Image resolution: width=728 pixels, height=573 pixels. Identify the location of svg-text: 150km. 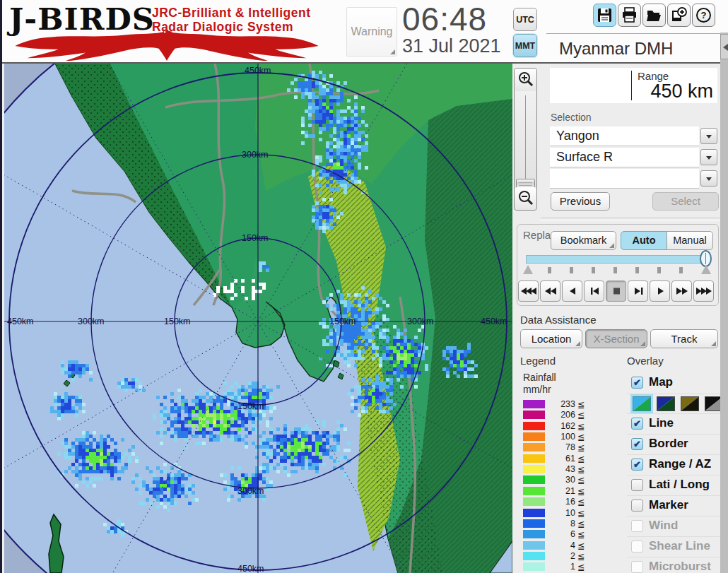
(251, 406).